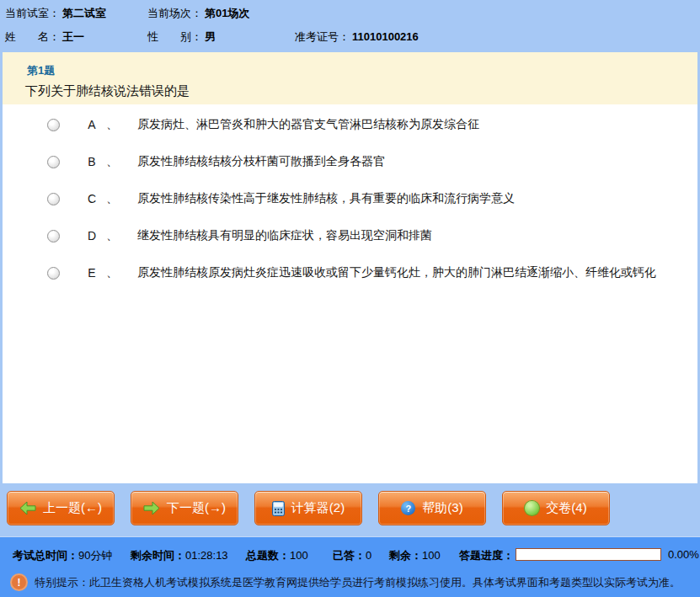 The height and width of the screenshot is (597, 700). I want to click on submit-green-dot-icon, so click(532, 509).